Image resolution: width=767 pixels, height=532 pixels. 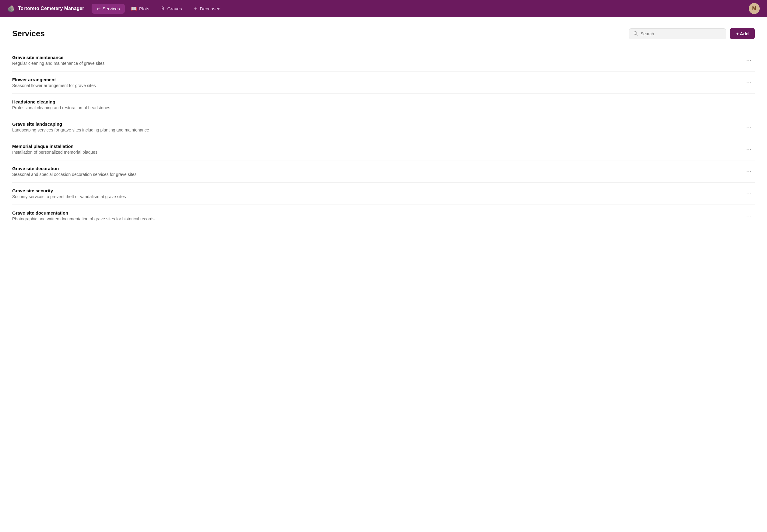 What do you see at coordinates (383, 83) in the screenshot?
I see `service-item: Flower arrangement Seasonal flower arran…` at bounding box center [383, 83].